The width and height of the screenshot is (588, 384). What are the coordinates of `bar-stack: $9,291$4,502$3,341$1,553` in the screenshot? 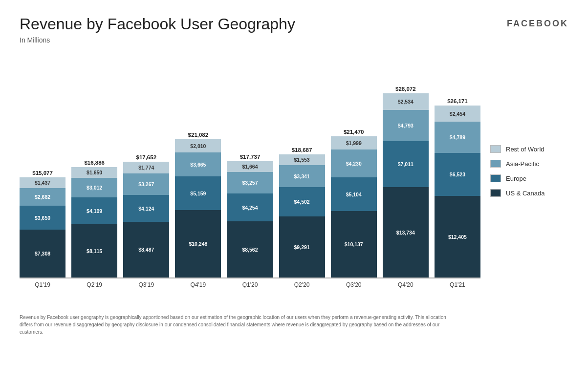 It's located at (302, 216).